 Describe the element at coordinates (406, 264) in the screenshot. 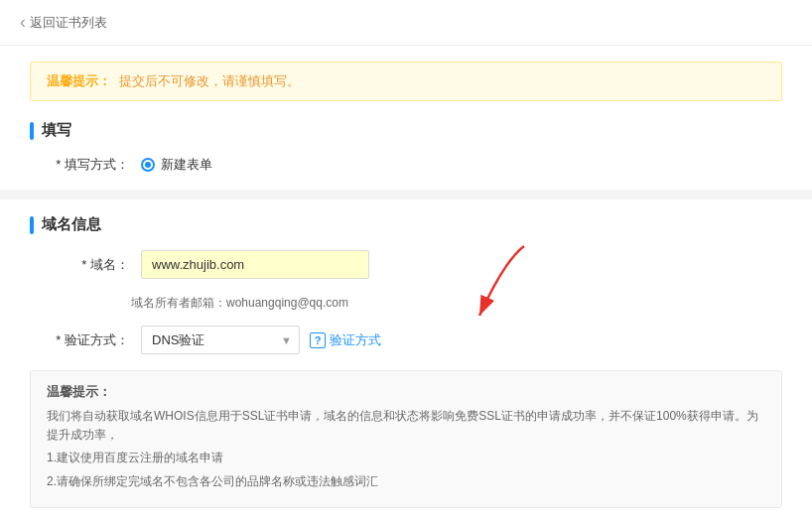

I see `domain-row: * 域名：` at that location.